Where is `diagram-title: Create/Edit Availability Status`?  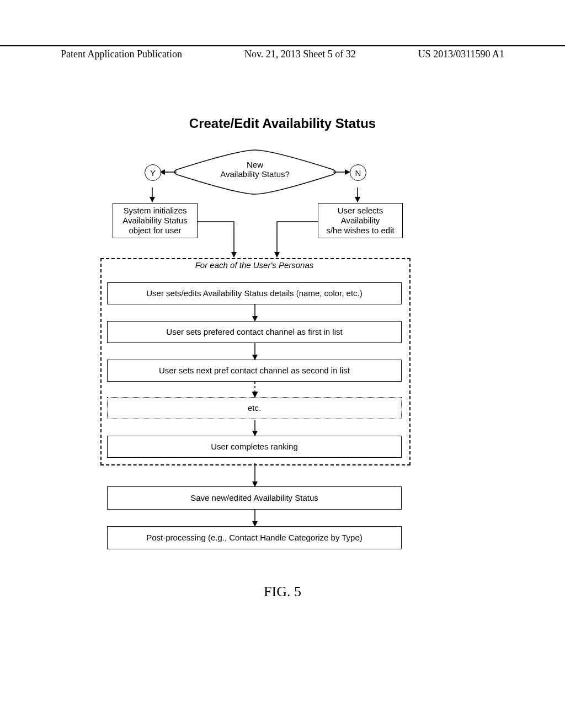 diagram-title: Create/Edit Availability Status is located at coordinates (282, 124).